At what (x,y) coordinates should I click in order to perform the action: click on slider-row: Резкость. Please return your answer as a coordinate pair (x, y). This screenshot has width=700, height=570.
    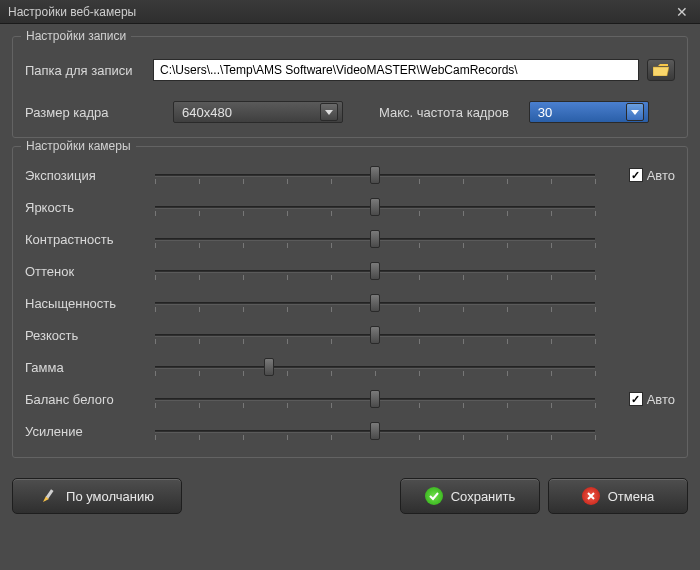
    Looking at the image, I should click on (350, 335).